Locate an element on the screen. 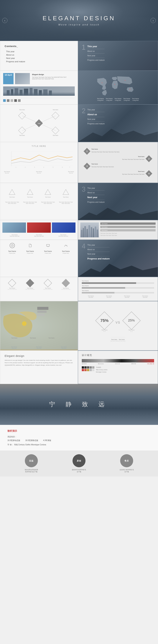 This screenshot has width=158, height=644. section1-menu-item-3: Next year is located at coordinates (96, 56).